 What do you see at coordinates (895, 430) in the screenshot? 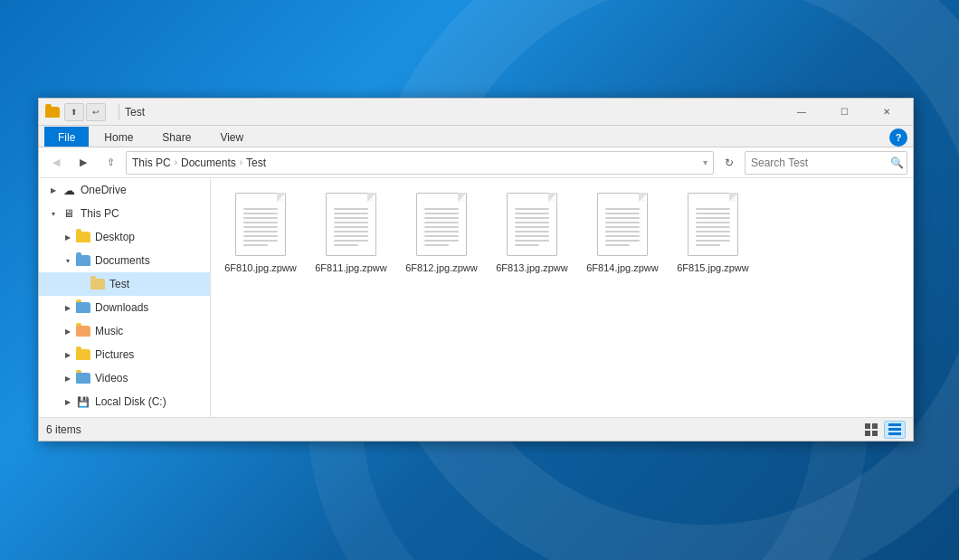
I see `list-view-button` at bounding box center [895, 430].